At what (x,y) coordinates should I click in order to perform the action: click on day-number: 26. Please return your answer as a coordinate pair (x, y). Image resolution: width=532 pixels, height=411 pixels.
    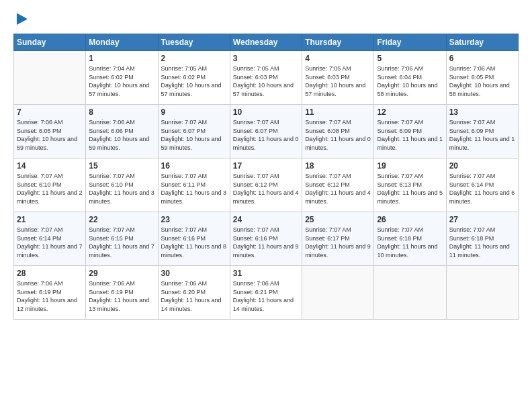
    Looking at the image, I should click on (410, 220).